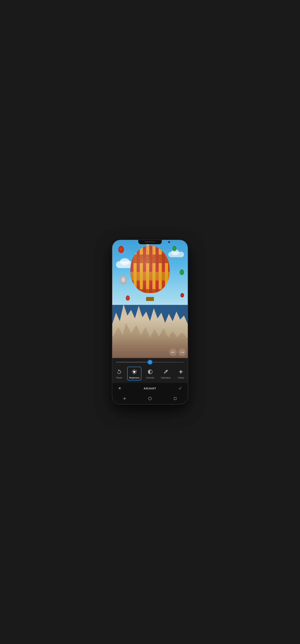  What do you see at coordinates (150, 374) in the screenshot?
I see `tools-row: Reset Brightness Contrast` at bounding box center [150, 374].